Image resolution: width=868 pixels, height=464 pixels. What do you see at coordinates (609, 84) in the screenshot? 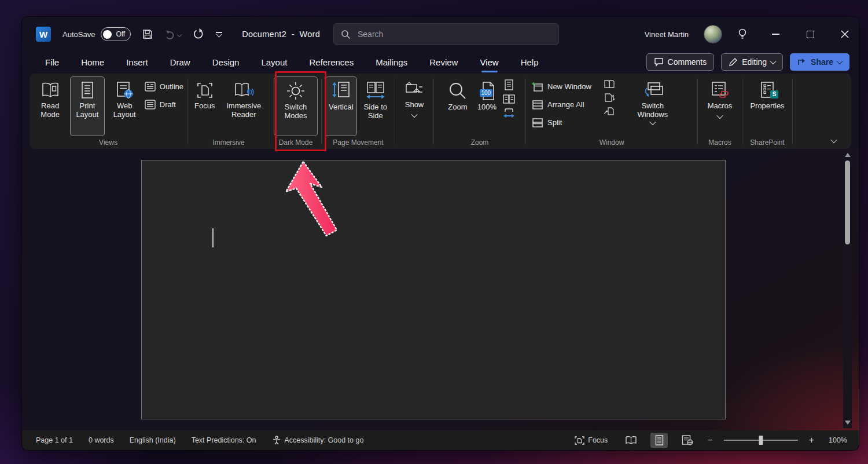
I see `view-side-by-side-icon` at bounding box center [609, 84].